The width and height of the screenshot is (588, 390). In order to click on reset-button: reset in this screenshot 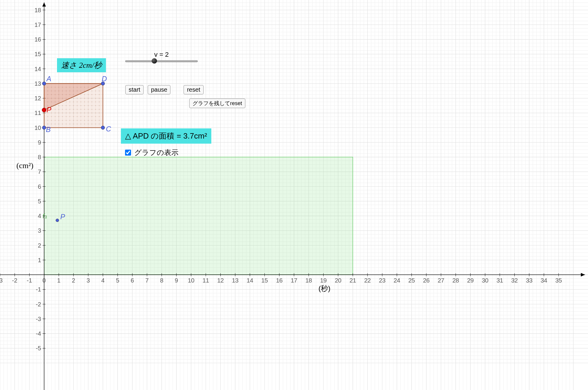, I will do `click(193, 90)`.